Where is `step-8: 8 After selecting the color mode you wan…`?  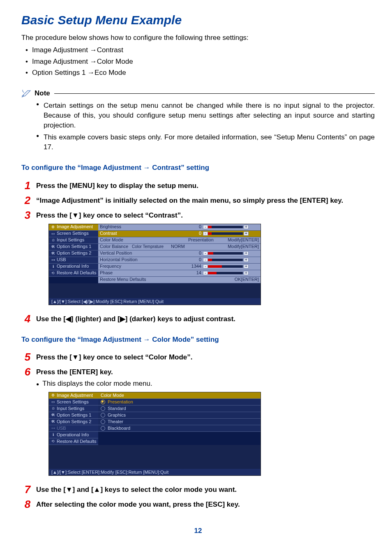
step-8: 8 After selecting the color mode you wan… is located at coordinates (198, 504).